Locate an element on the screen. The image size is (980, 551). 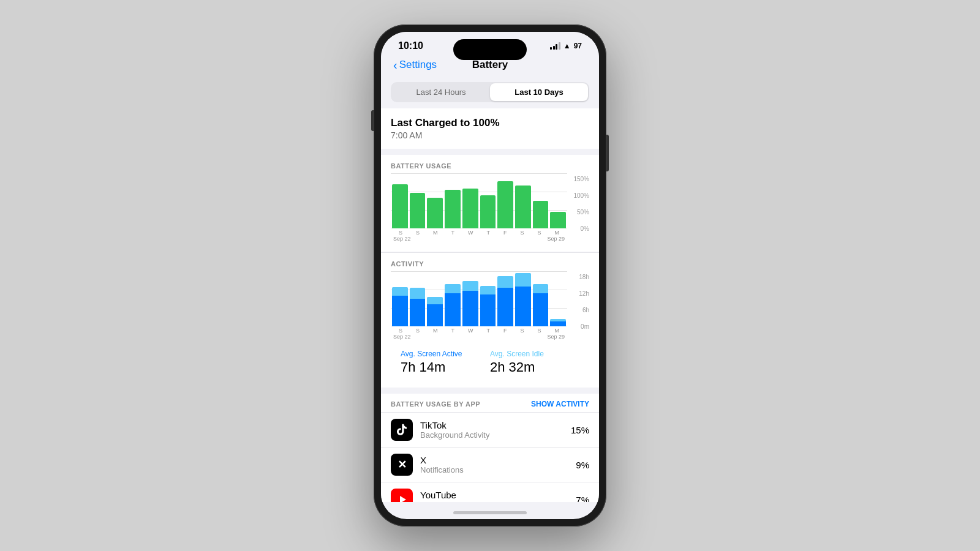
activity-chart-label: ACTIVITY is located at coordinates (490, 264).